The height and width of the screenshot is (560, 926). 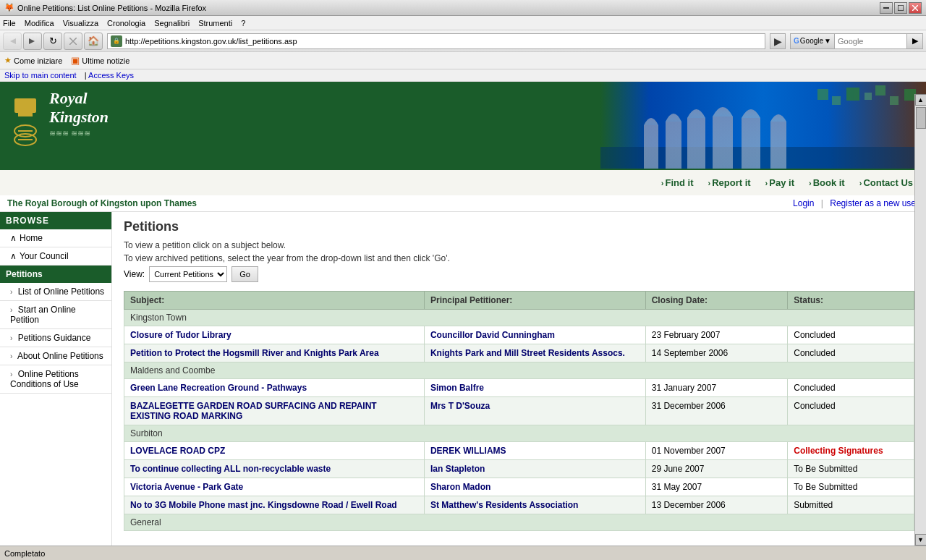 What do you see at coordinates (519, 522) in the screenshot?
I see `section-row: General` at bounding box center [519, 522].